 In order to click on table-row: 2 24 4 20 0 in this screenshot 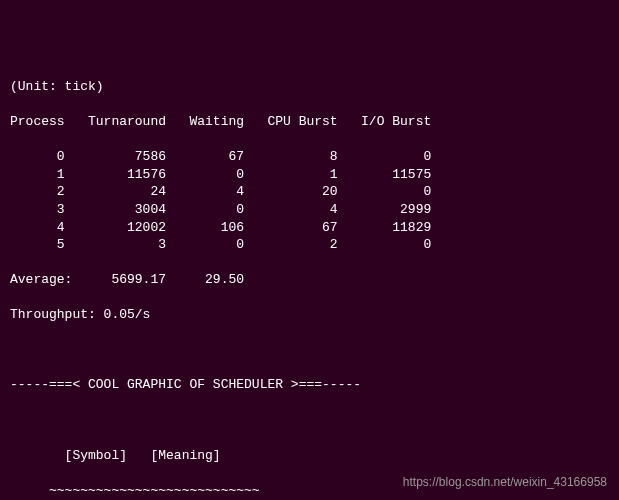, I will do `click(314, 192)`.